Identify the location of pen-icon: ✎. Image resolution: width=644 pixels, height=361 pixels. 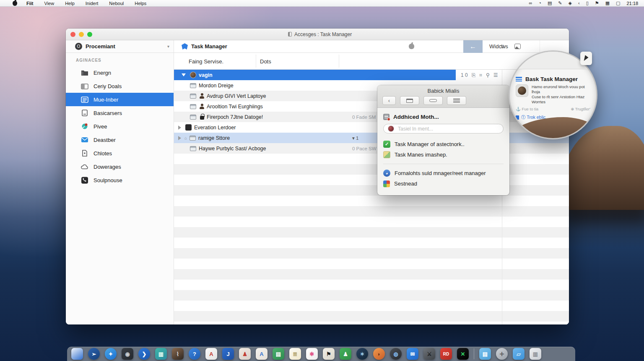
(560, 3).